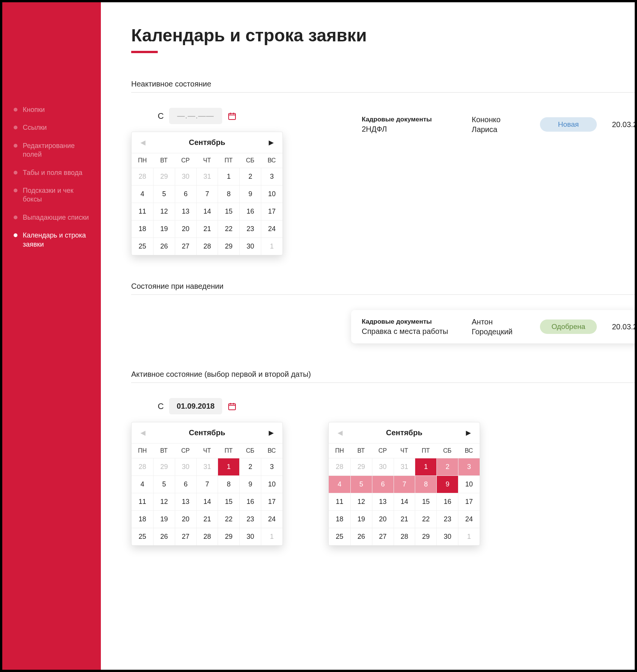  Describe the element at coordinates (469, 519) in the screenshot. I see `calendar-day: 24` at that location.